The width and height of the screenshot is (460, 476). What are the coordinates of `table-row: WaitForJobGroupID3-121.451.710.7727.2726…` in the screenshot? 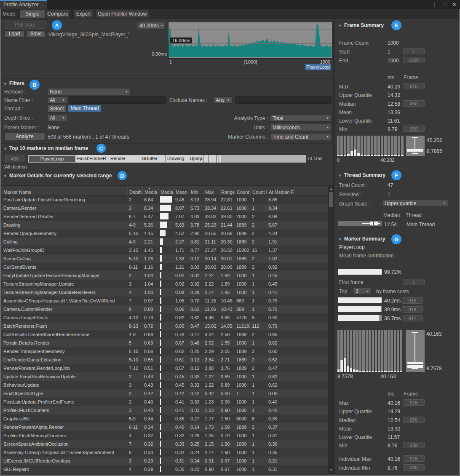 It's located at (164, 250).